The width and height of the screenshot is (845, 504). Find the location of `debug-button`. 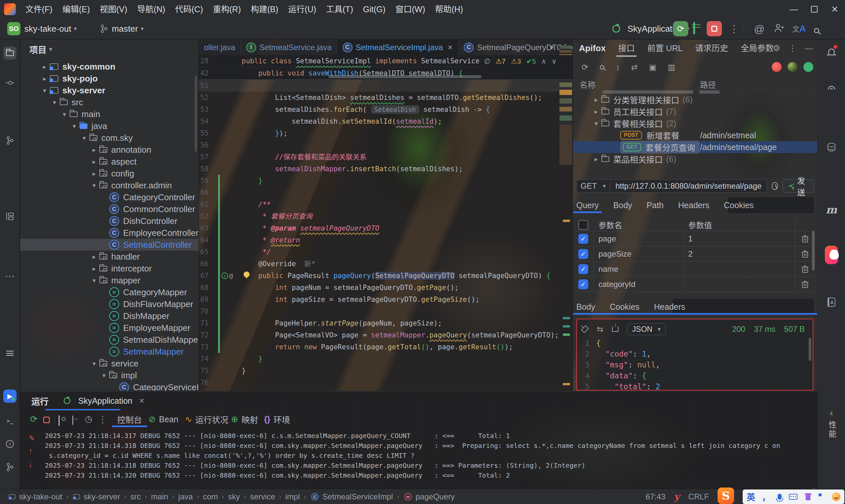

debug-button is located at coordinates (694, 29).